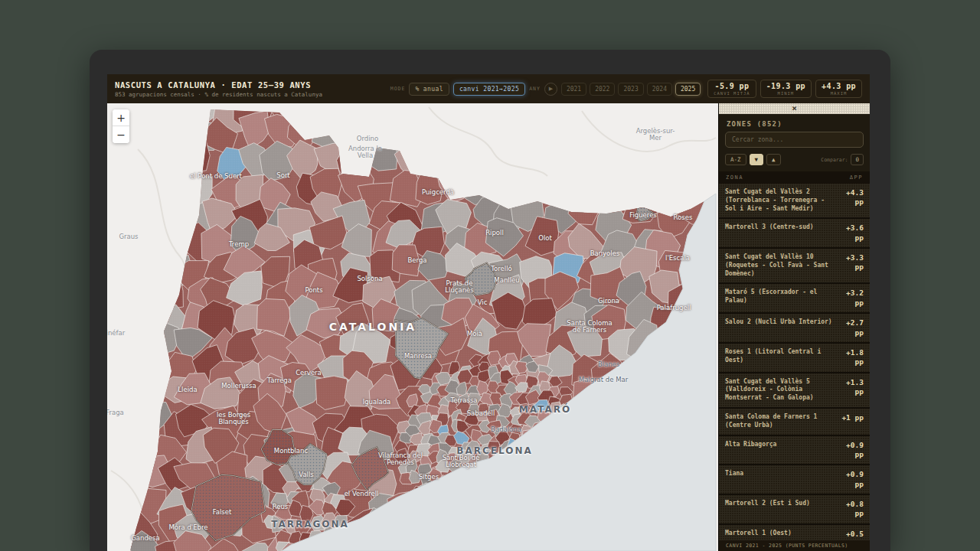 The image size is (980, 551). What do you see at coordinates (781, 390) in the screenshot?
I see `zone-name: Sant Cugat del Vallès 5 (Valldoreix - Co…` at bounding box center [781, 390].